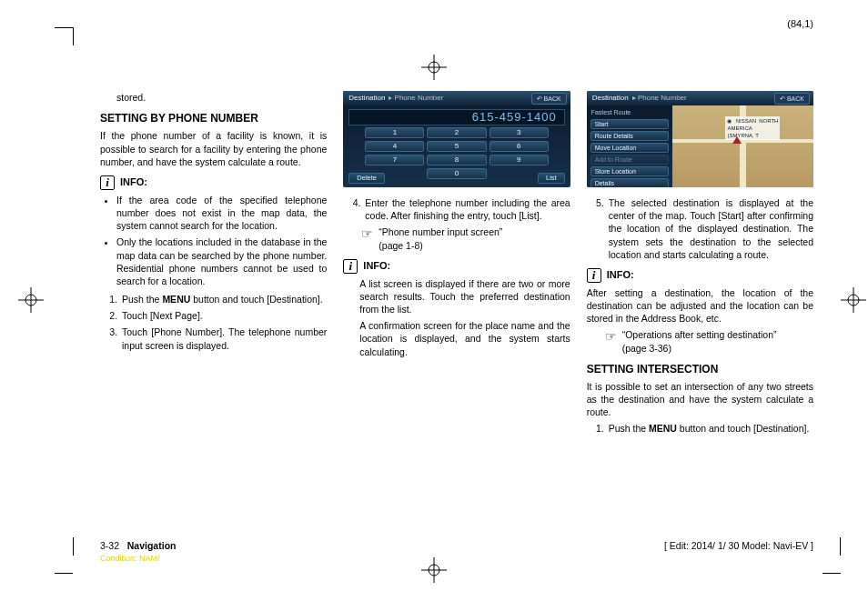  Describe the element at coordinates (457, 546) in the screenshot. I see `page-footer: 3-32 Navigation [ Edit: 2014/ 1/ 30 Mode…` at that location.